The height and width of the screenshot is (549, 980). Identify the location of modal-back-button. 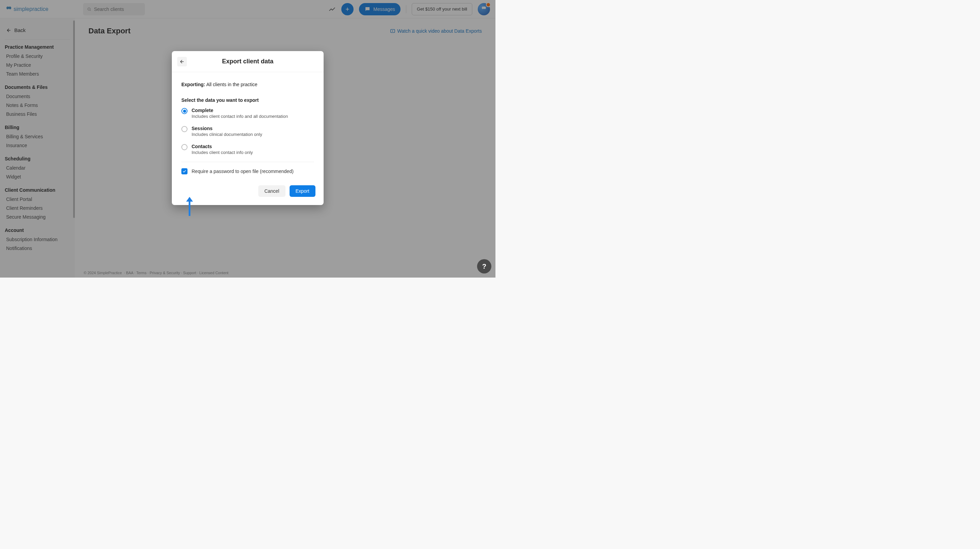
(182, 62).